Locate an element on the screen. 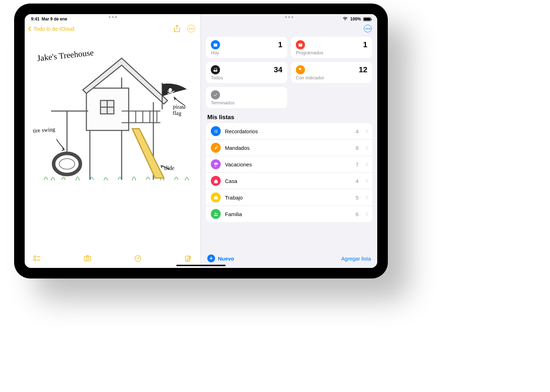 This screenshot has width=550, height=392. list-name: Mandados is located at coordinates (288, 148).